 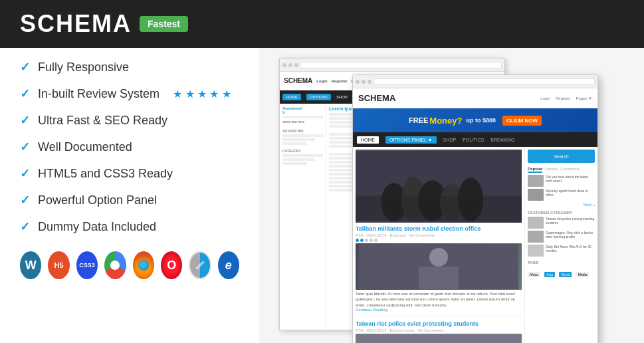 I want to click on article-text-1: Tatur quis blandit. At vero eos et accus…, so click(x=439, y=299).